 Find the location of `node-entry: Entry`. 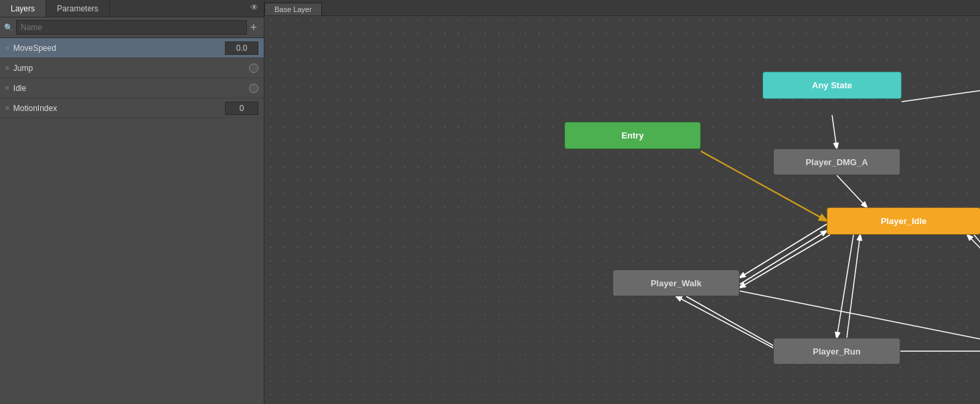

node-entry: Entry is located at coordinates (633, 135).